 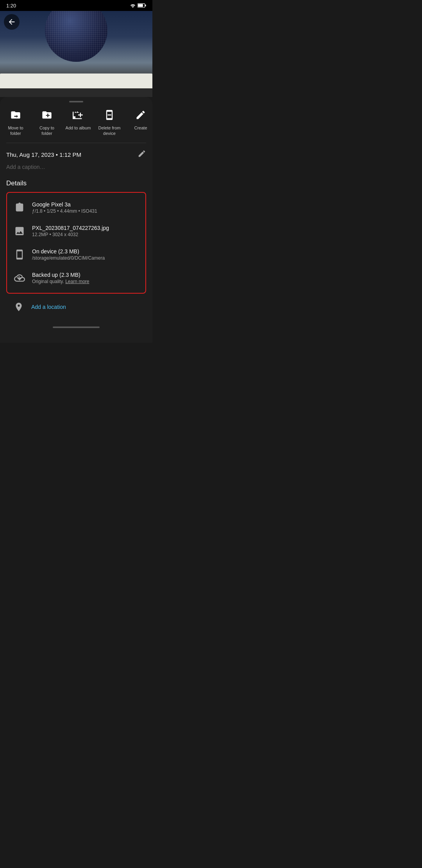 What do you see at coordinates (109, 131) in the screenshot?
I see `delete-device-label: Delete from device` at bounding box center [109, 131].